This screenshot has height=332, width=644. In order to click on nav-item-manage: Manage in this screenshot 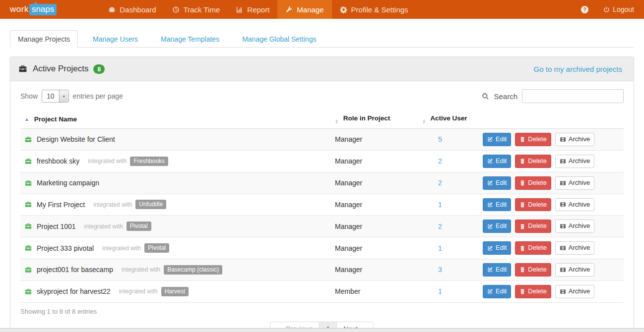, I will do `click(305, 9)`.